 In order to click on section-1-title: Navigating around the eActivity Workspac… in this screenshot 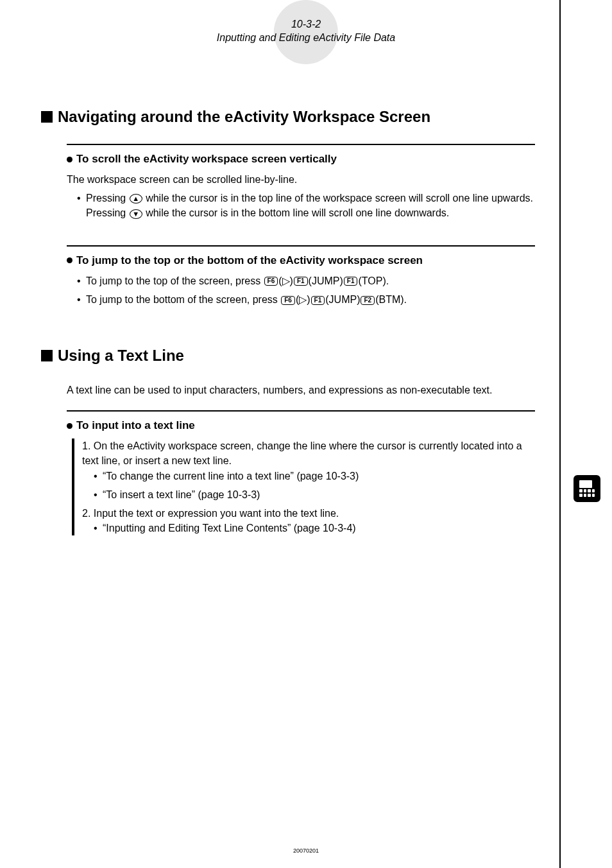, I will do `click(244, 117)`.